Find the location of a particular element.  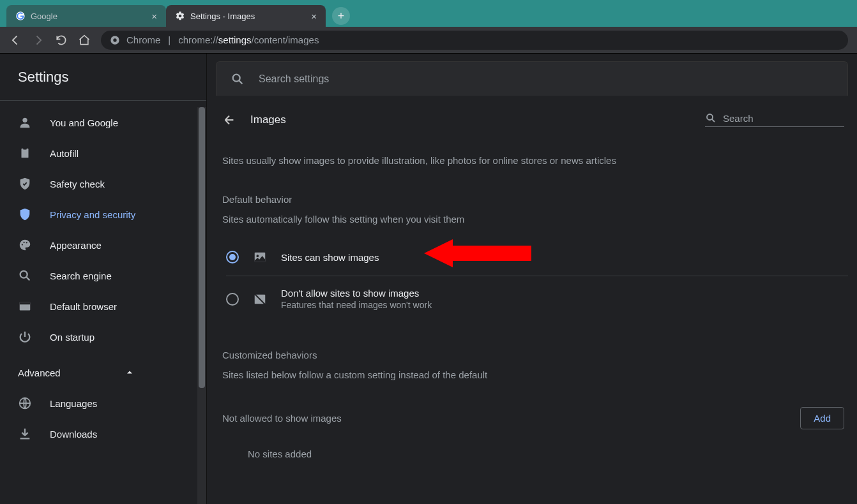

sidebar-advanced-label: Advanced is located at coordinates (40, 373).